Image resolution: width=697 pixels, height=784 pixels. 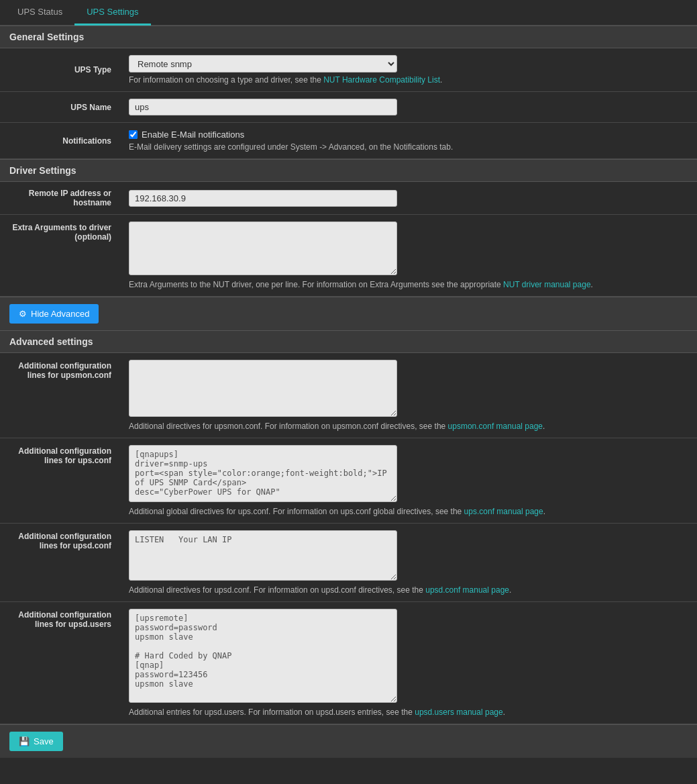 What do you see at coordinates (349, 170) in the screenshot?
I see `driver-settings-header: Driver Settings` at bounding box center [349, 170].